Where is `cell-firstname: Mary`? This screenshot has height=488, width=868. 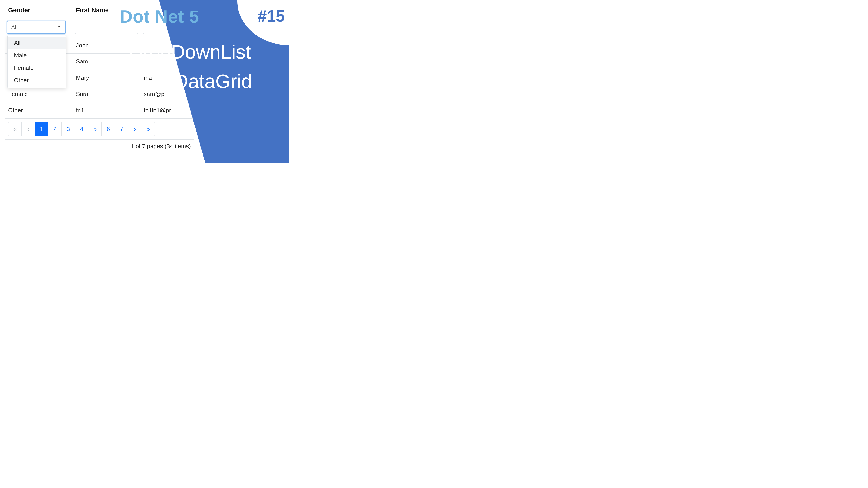
cell-firstname: Mary is located at coordinates (106, 78).